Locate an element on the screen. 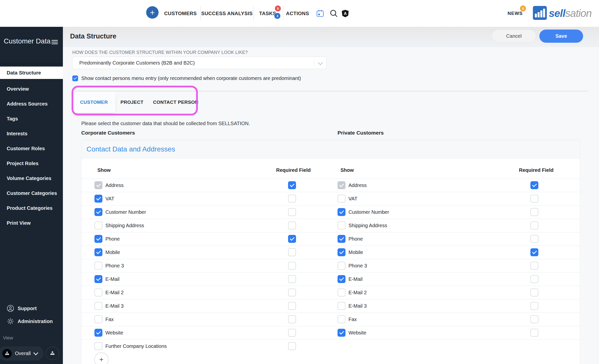  sidebar-item-address-sources: Address Sources is located at coordinates (31, 104).